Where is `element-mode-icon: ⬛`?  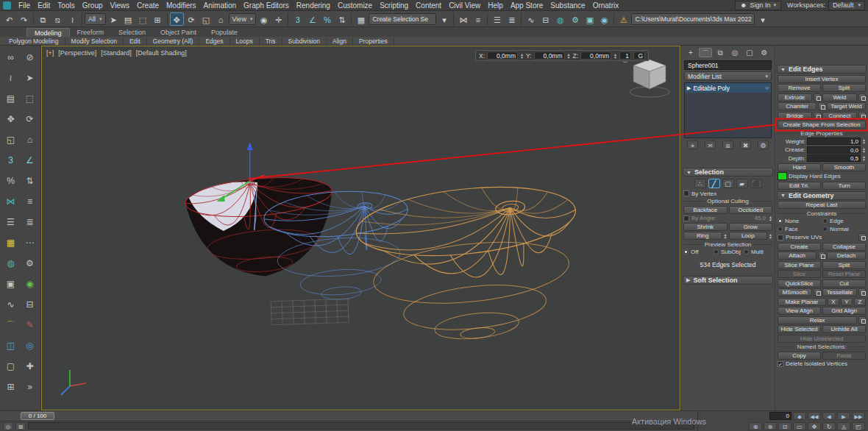
element-mode-icon: ⬛ is located at coordinates (756, 184).